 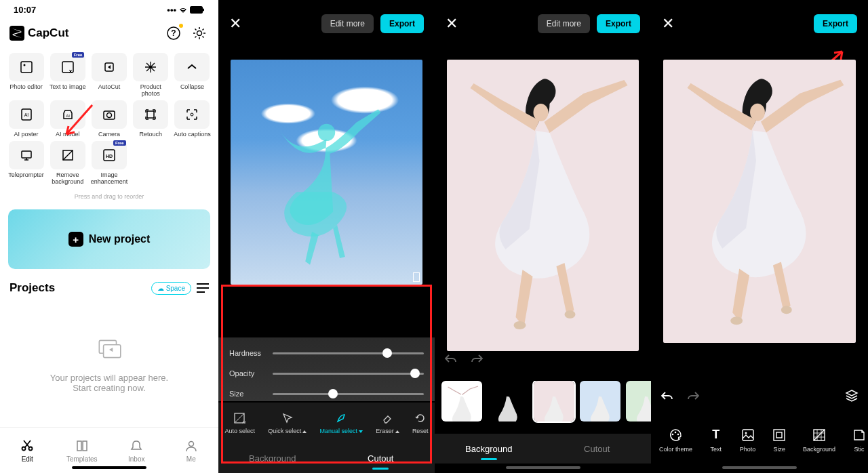 What do you see at coordinates (68, 163) in the screenshot?
I see `tool-remove-background: Remove background` at bounding box center [68, 163].